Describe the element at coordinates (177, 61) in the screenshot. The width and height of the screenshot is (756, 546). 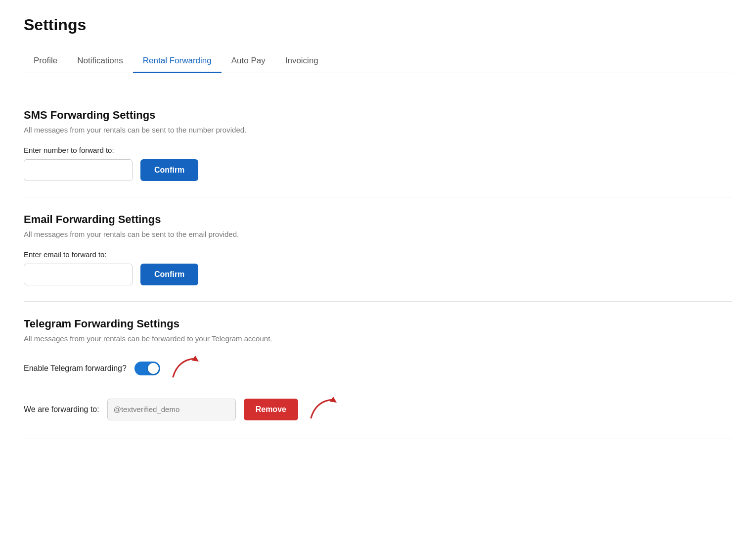
I see `tab-rental-forwarding: Rental Forwarding` at that location.